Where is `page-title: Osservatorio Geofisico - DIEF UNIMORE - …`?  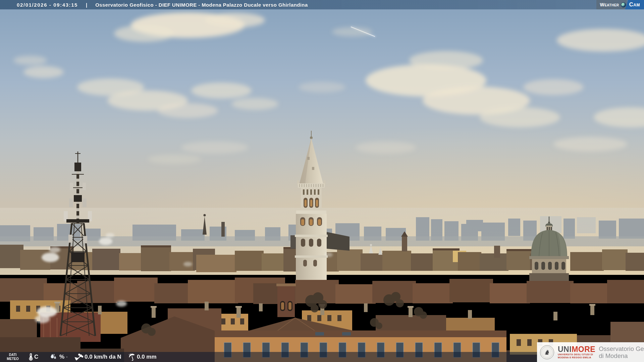
page-title: Osservatorio Geofisico - DIEF UNIMORE - … is located at coordinates (201, 5).